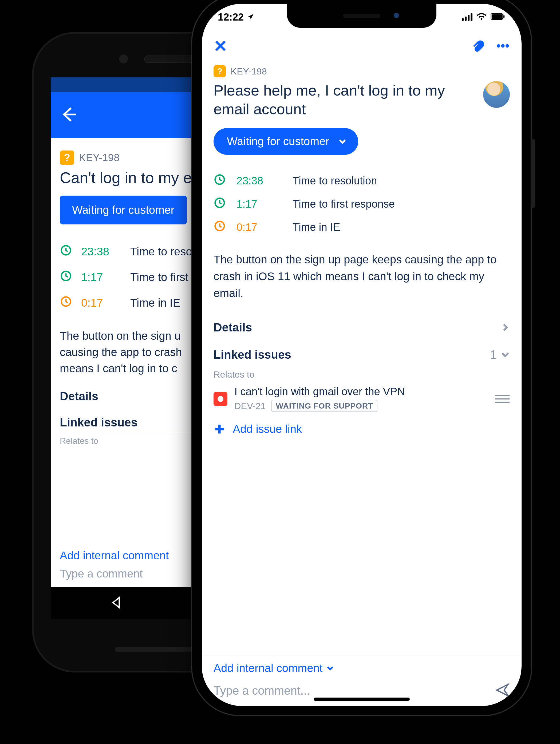  What do you see at coordinates (396, 15) in the screenshot?
I see `notch-camera-icon` at bounding box center [396, 15].